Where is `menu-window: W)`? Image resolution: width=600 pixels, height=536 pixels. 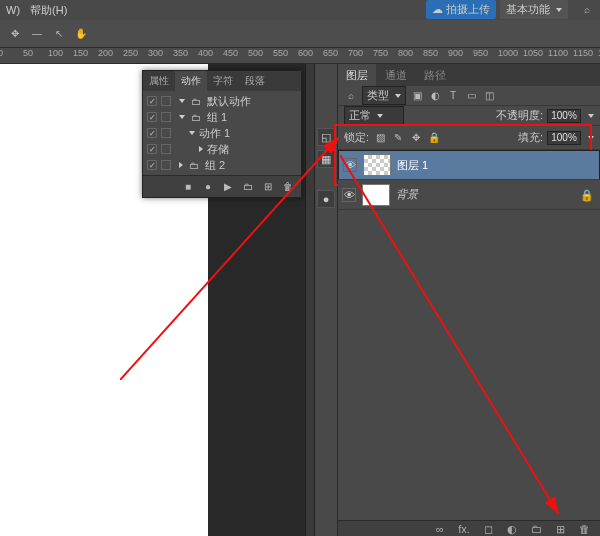 menu-window: W) is located at coordinates (13, 10).